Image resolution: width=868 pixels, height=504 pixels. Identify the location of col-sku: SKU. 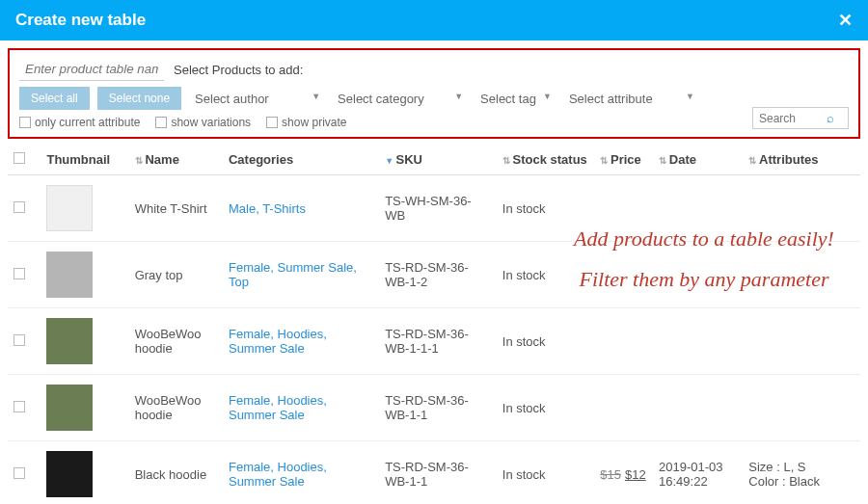
(438, 160).